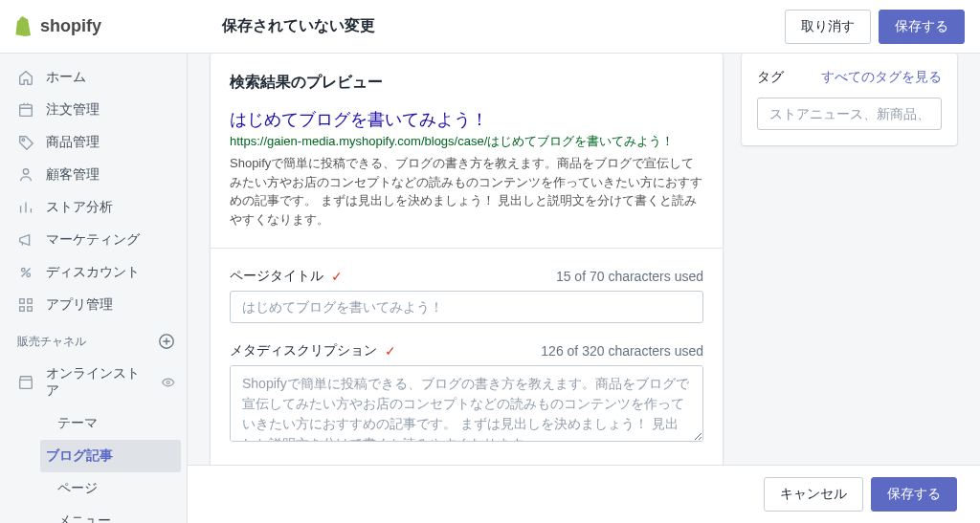 Image resolution: width=980 pixels, height=523 pixels. I want to click on page-unsaved-title: 保存されていない変更, so click(299, 27).